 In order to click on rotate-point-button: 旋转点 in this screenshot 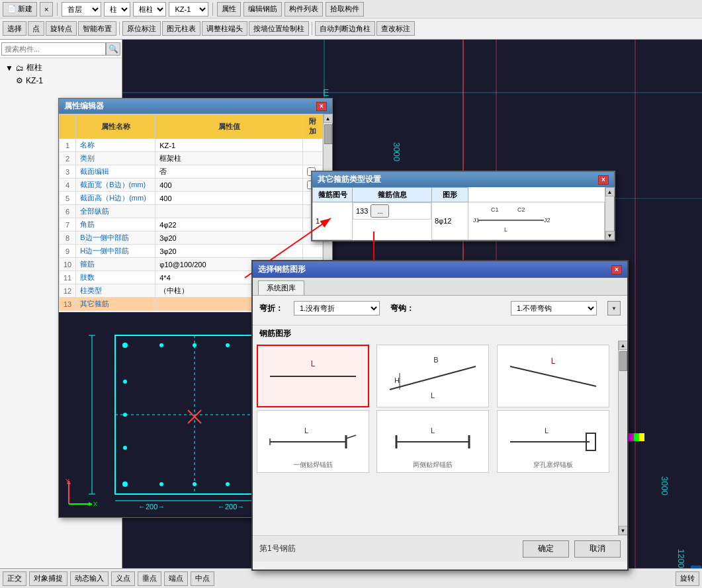, I will do `click(61, 28)`.